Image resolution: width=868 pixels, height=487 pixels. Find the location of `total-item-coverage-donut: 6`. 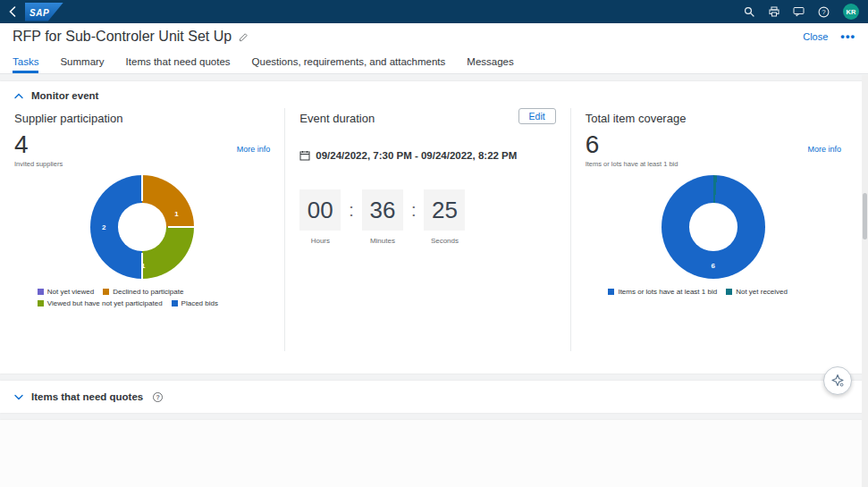

total-item-coverage-donut: 6 is located at coordinates (713, 227).